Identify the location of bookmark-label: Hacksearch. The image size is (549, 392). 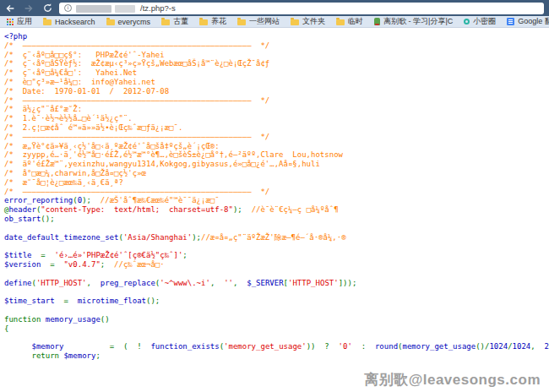
(75, 22).